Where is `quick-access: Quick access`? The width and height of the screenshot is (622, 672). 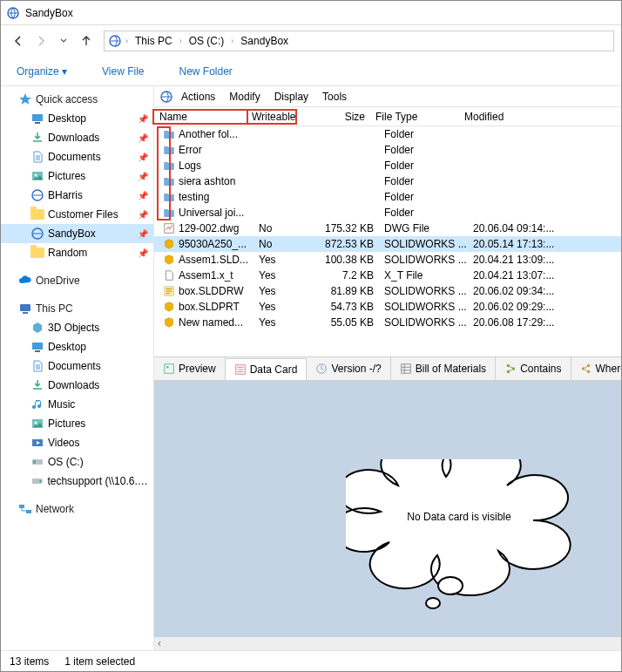 quick-access: Quick access is located at coordinates (77, 99).